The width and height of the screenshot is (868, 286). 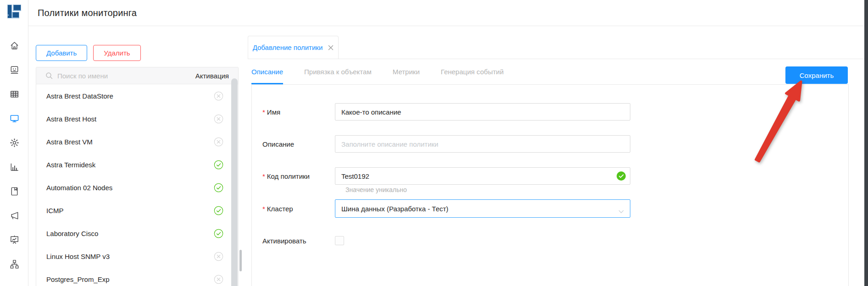 I want to click on subtabs: ОписаниеПривязка к объектамМетрикиГенера…, so click(x=378, y=72).